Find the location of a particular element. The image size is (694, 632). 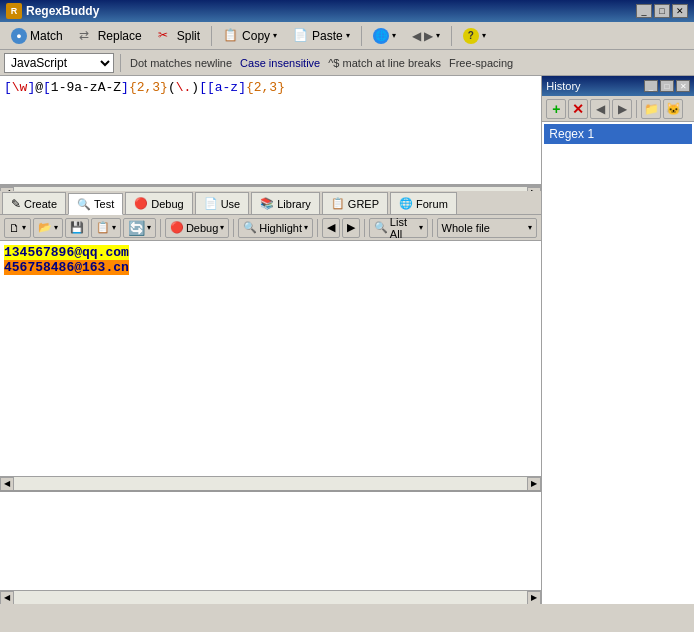

nav-menu-button: ◀ ▶ ▾ is located at coordinates (426, 36).